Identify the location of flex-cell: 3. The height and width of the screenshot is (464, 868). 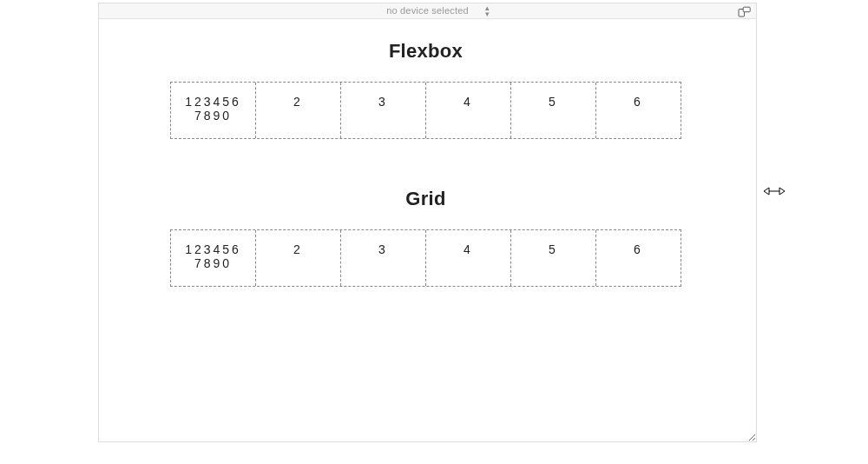
(384, 110).